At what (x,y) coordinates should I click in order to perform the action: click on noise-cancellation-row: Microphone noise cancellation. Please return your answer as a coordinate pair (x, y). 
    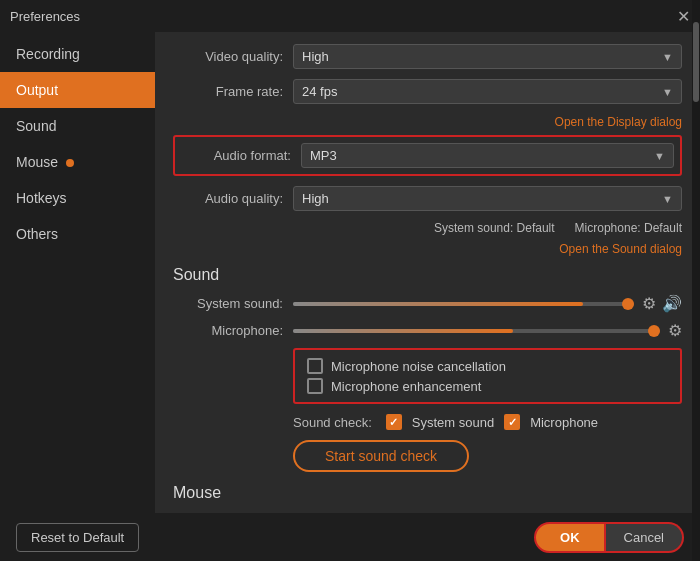
    Looking at the image, I should click on (488, 366).